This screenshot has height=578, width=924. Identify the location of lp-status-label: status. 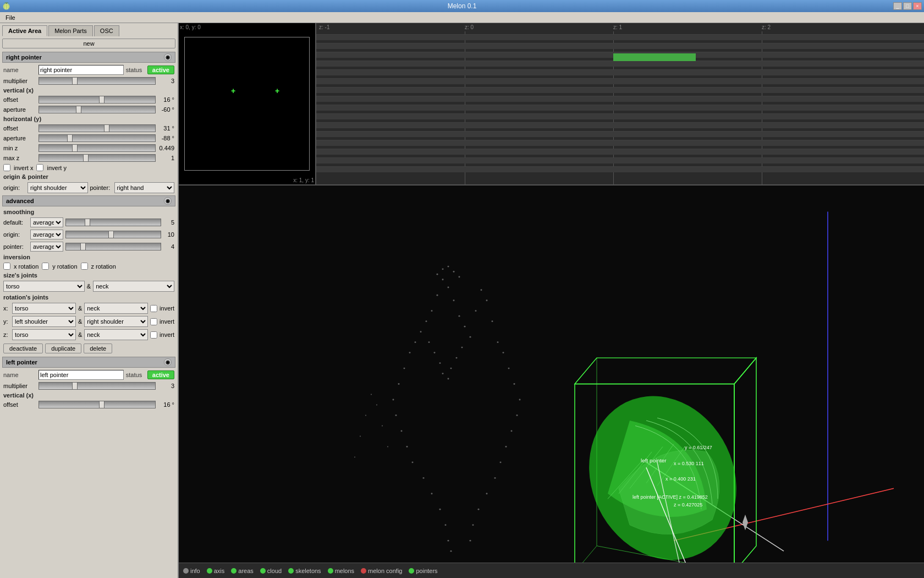
(135, 375).